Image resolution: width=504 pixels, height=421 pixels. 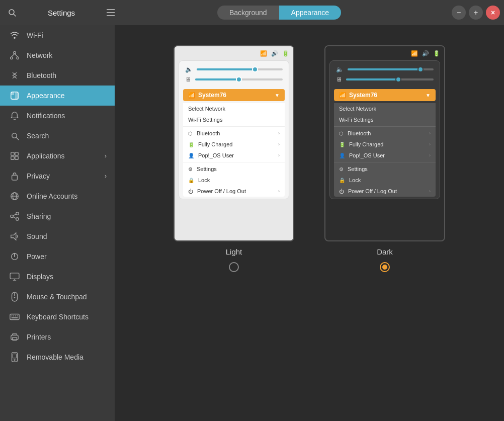 I want to click on window-controls: − + ×, so click(x=470, y=13).